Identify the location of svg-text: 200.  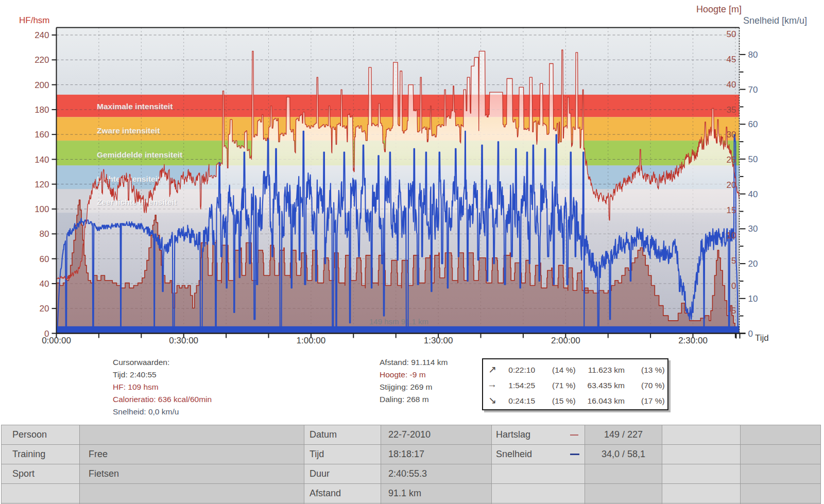
(42, 85).